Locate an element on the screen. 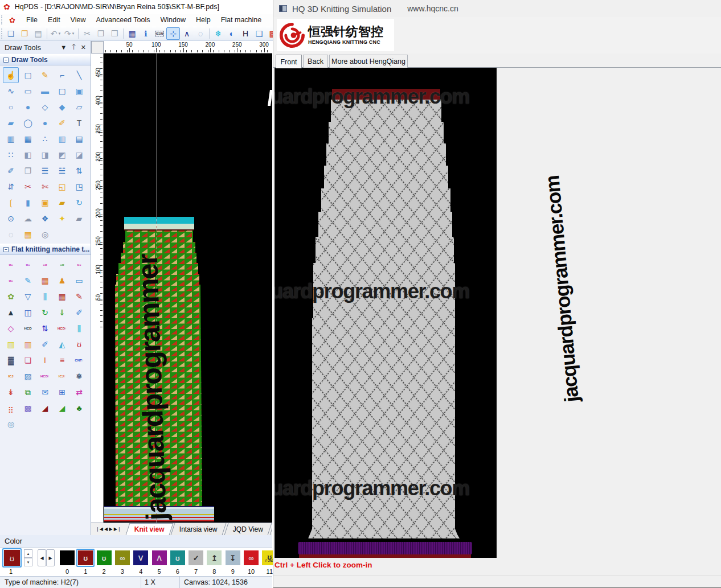 The image size is (721, 588). tool-polyline: ⌐ is located at coordinates (62, 75).